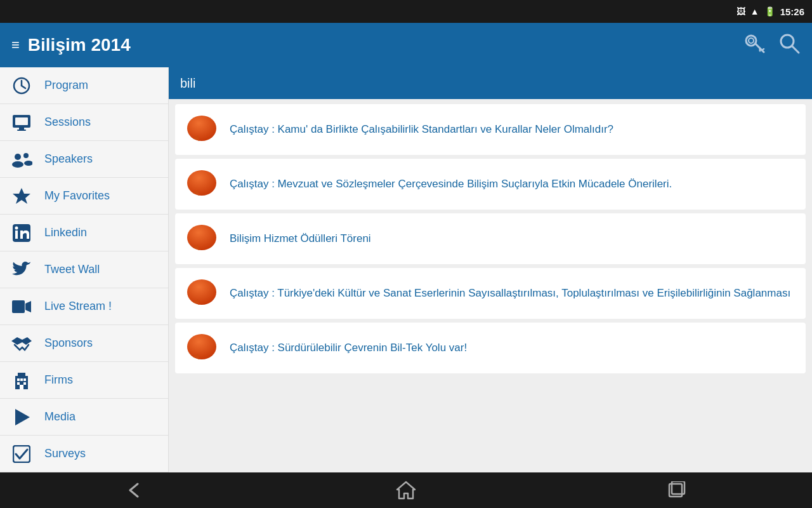 Image resolution: width=812 pixels, height=508 pixels. What do you see at coordinates (58, 380) in the screenshot?
I see `sidebar-label-firms: Firms` at bounding box center [58, 380].